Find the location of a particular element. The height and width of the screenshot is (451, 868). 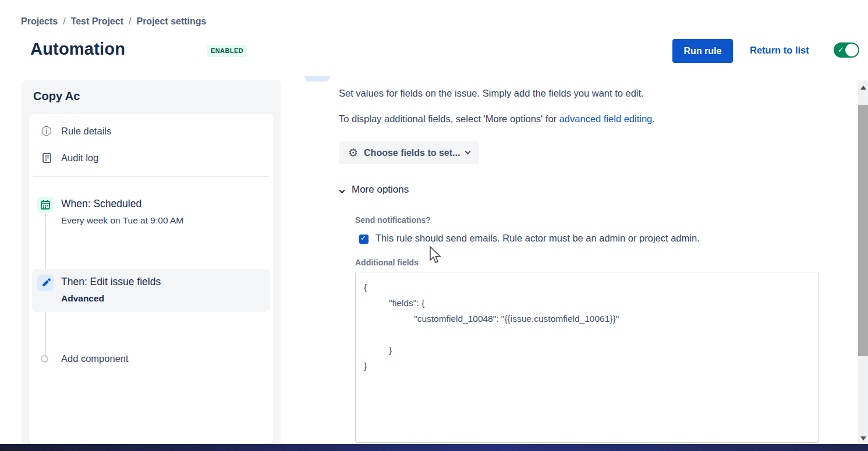

sidebar-item-label: Rule details is located at coordinates (86, 132).